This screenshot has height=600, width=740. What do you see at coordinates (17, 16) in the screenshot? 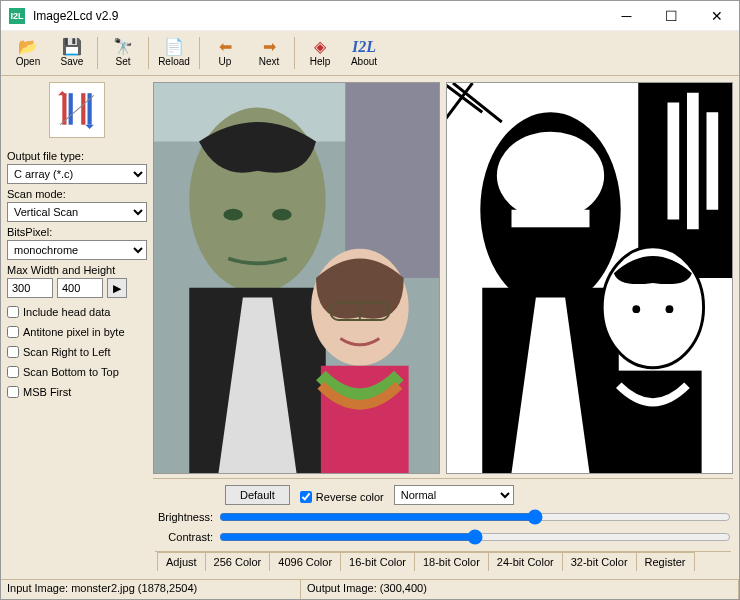
I see `app-icon: I2L` at bounding box center [17, 16].